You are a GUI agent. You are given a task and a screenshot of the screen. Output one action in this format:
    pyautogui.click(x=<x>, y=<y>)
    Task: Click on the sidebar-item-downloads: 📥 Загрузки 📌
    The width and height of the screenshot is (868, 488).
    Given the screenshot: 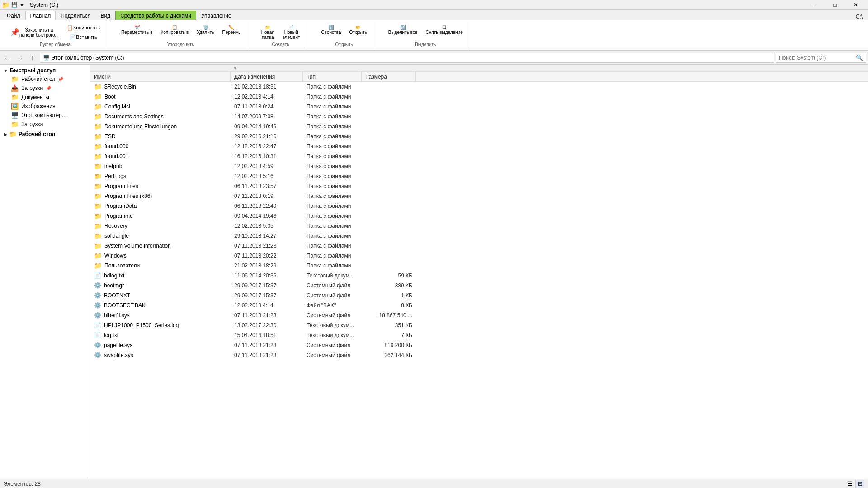 What is the action you would take?
    pyautogui.click(x=45, y=88)
    